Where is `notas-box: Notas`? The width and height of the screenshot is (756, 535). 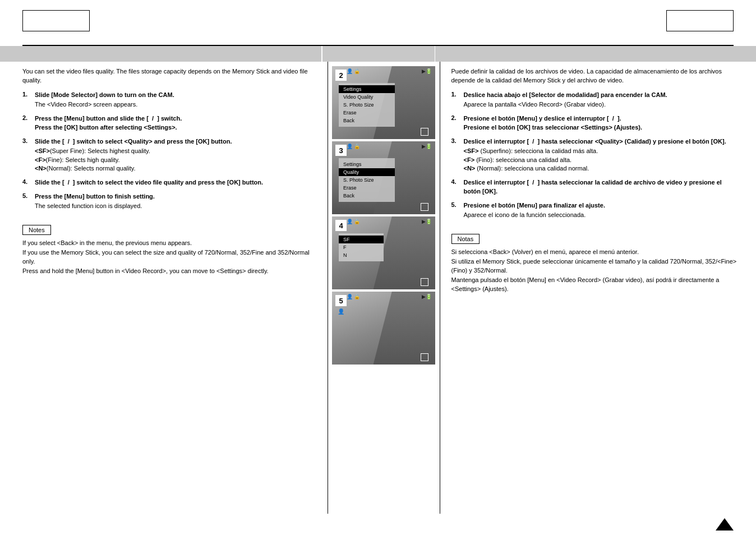
notas-box: Notas is located at coordinates (465, 239).